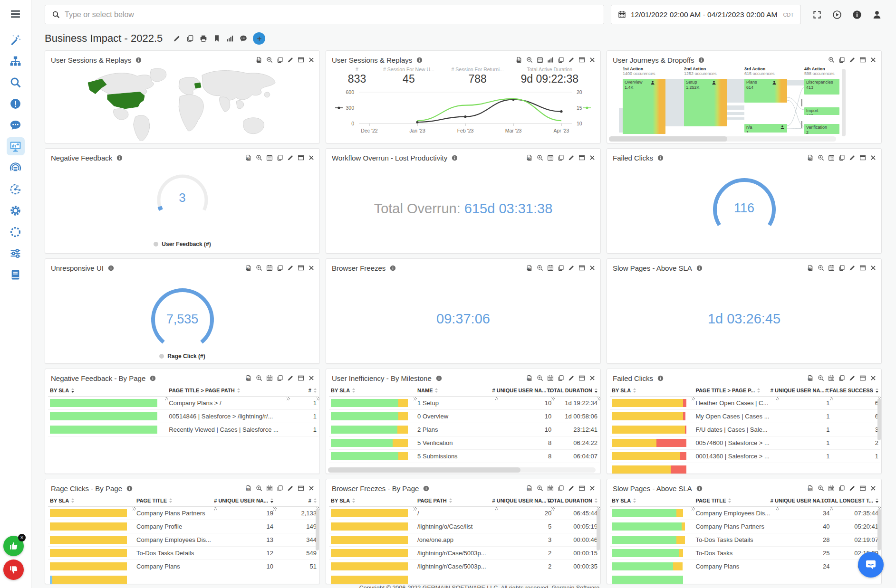 The width and height of the screenshot is (896, 588). I want to click on column-header: #, so click(297, 501).